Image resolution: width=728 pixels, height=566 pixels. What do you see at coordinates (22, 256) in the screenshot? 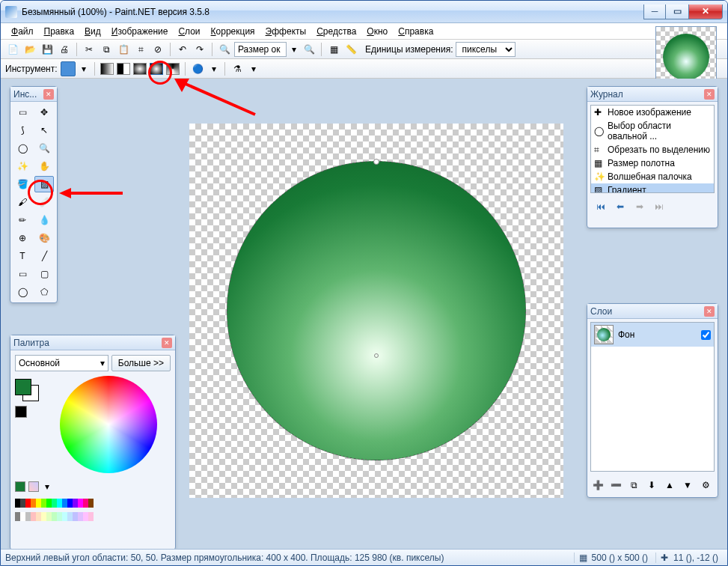
I see `tool-text: T` at bounding box center [22, 256].